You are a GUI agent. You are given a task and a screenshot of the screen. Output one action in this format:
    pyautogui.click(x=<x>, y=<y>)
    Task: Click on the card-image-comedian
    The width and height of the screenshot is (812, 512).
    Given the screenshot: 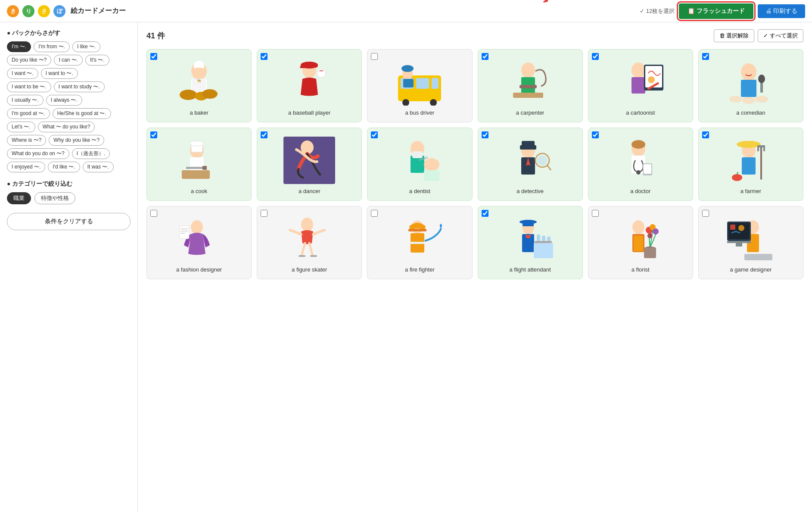 What is the action you would take?
    pyautogui.click(x=751, y=82)
    